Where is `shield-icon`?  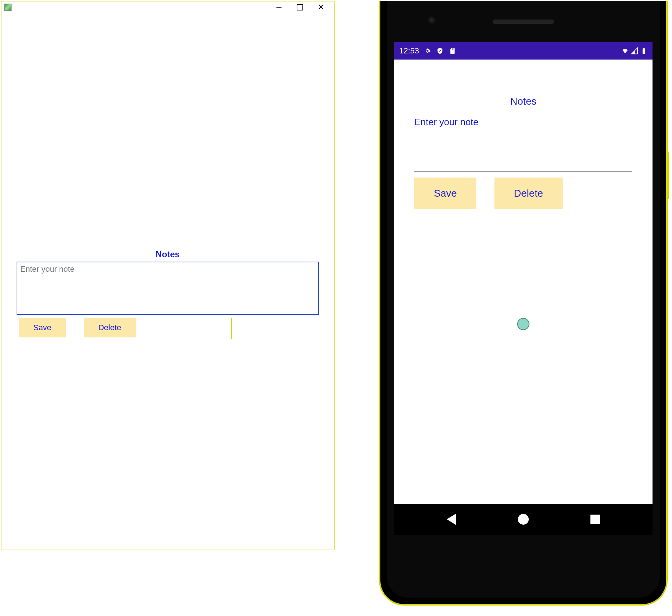
shield-icon is located at coordinates (440, 51).